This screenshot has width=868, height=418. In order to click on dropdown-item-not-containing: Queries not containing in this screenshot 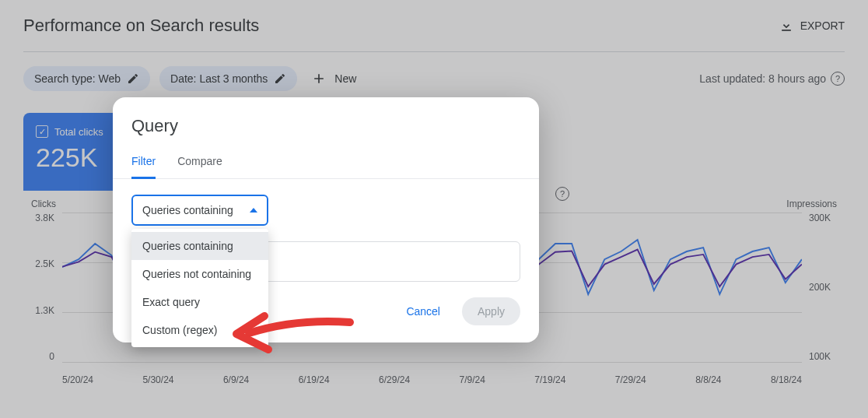, I will do `click(200, 274)`.